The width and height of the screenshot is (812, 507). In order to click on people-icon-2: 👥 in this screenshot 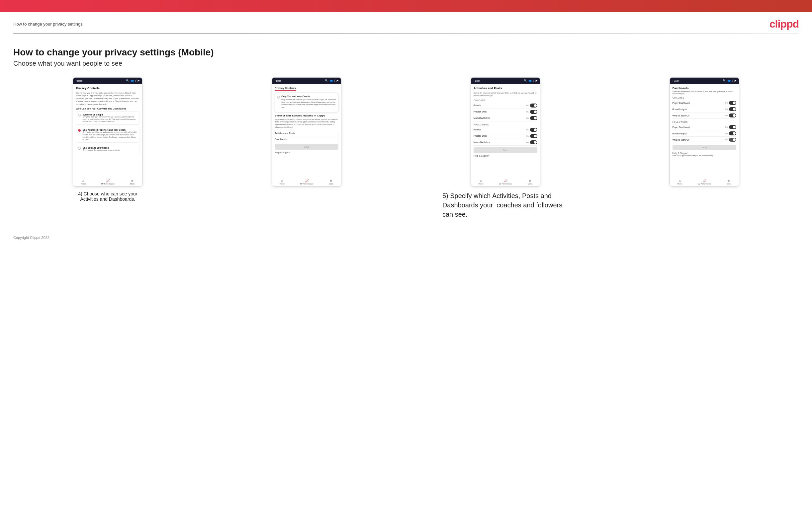, I will do `click(331, 80)`.